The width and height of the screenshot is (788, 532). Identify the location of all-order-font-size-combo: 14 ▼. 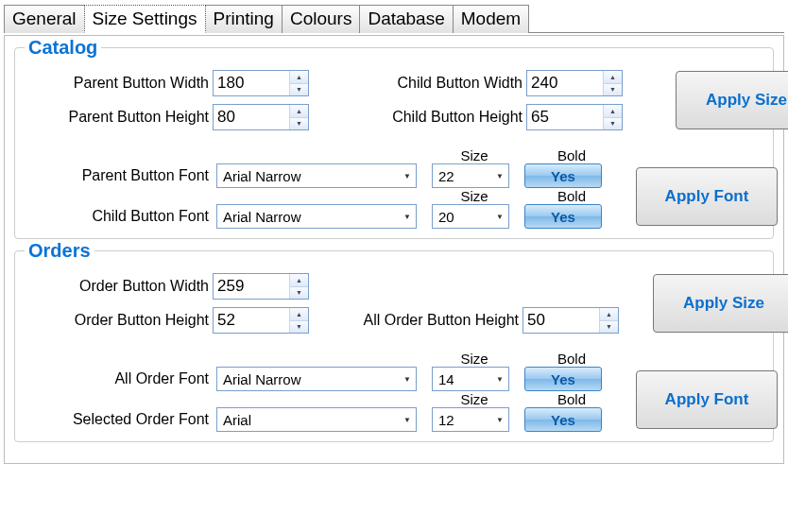
(471, 379).